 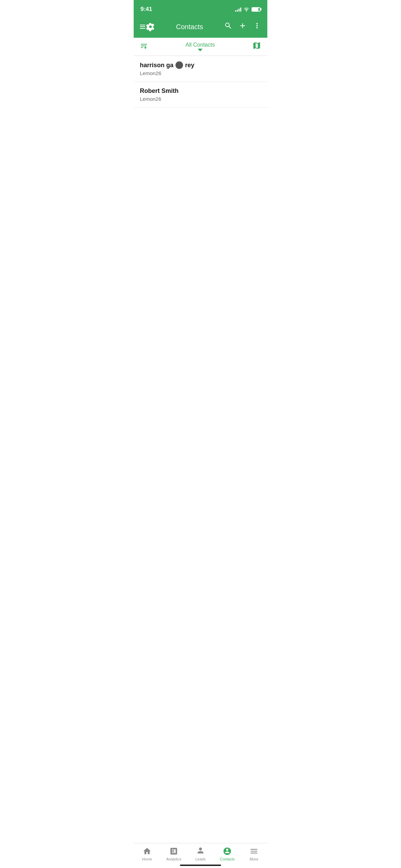 What do you see at coordinates (256, 10) in the screenshot?
I see `battery-icon` at bounding box center [256, 10].